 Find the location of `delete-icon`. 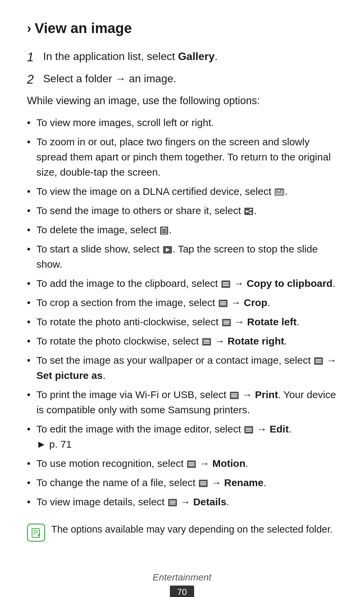

delete-icon is located at coordinates (164, 231).